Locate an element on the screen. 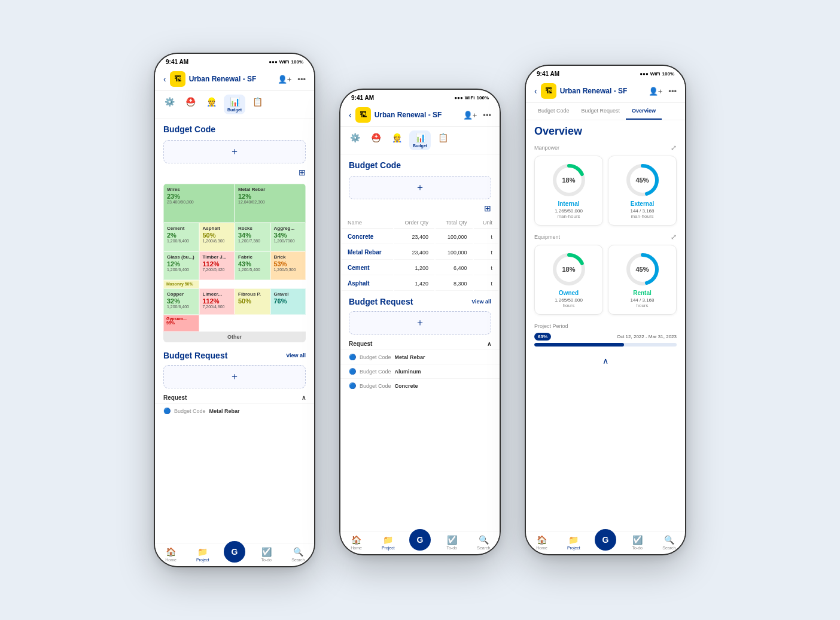 The width and height of the screenshot is (840, 620). bottom-nav-g-center: G is located at coordinates (420, 543).